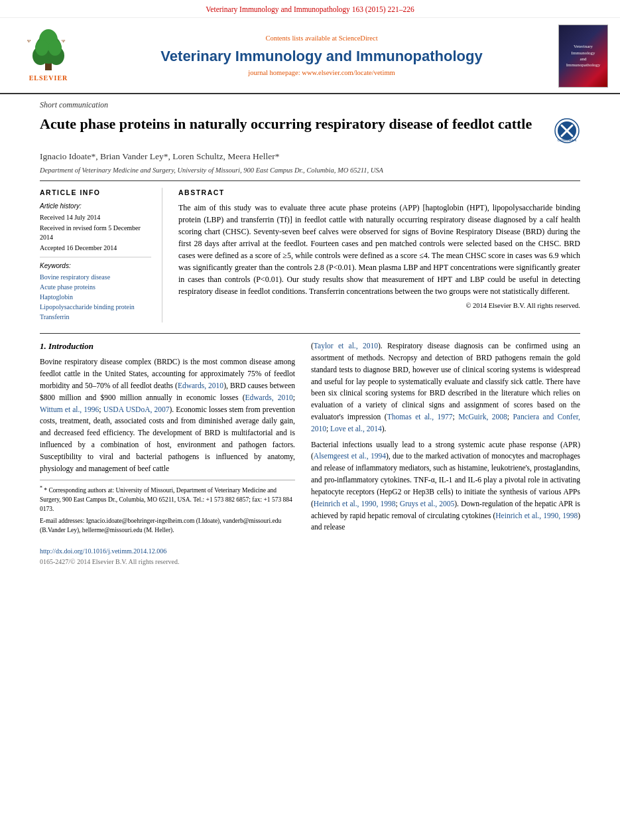 This screenshot has height=840, width=620. I want to click on ref-mcguirk-2008: McGuirk, 2008, so click(483, 417).